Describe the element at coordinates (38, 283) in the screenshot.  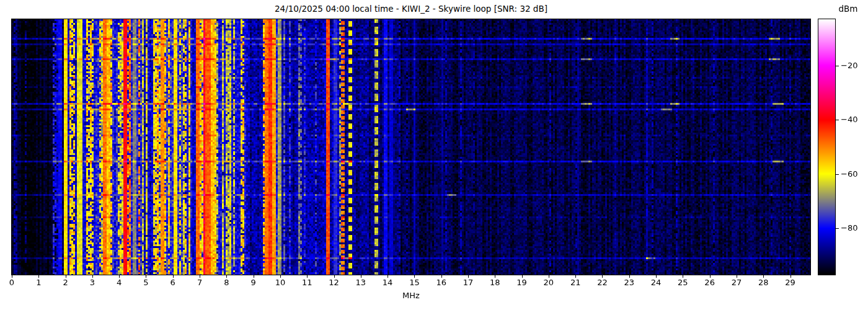
I see `x-tick-label: 1` at that location.